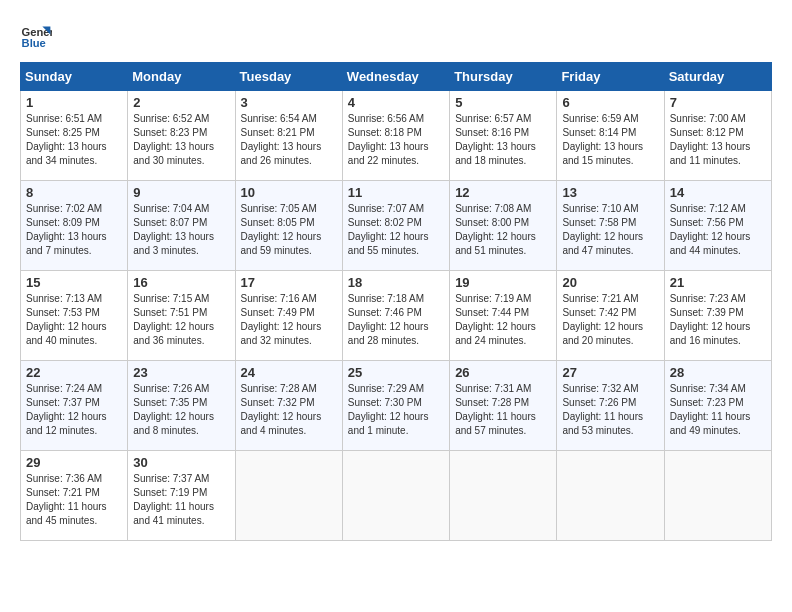 The width and height of the screenshot is (792, 612). What do you see at coordinates (718, 406) in the screenshot?
I see `calendar-cell: 28Sunrise: 7:34 AM Sunset: 7:23 PM Dayli…` at bounding box center [718, 406].